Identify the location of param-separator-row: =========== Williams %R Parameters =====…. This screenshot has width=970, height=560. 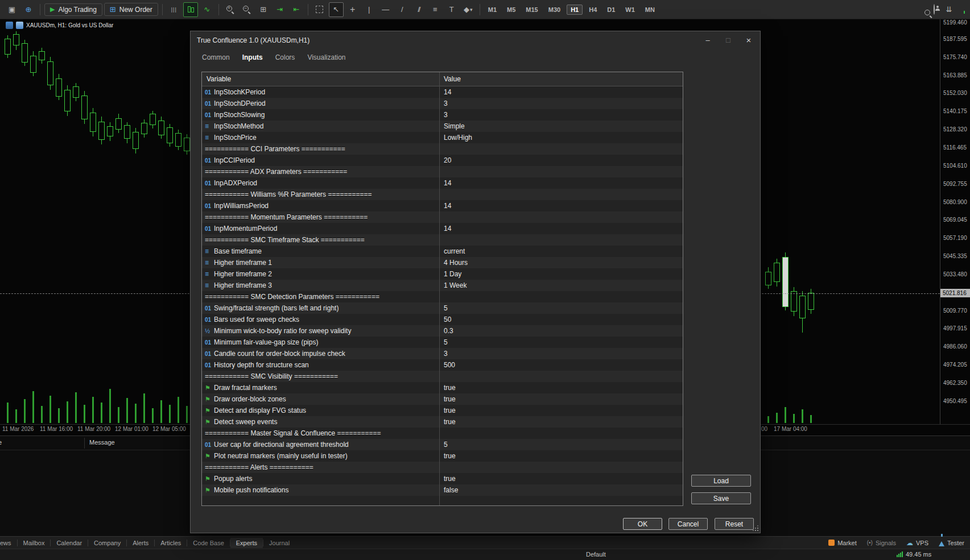
(443, 194).